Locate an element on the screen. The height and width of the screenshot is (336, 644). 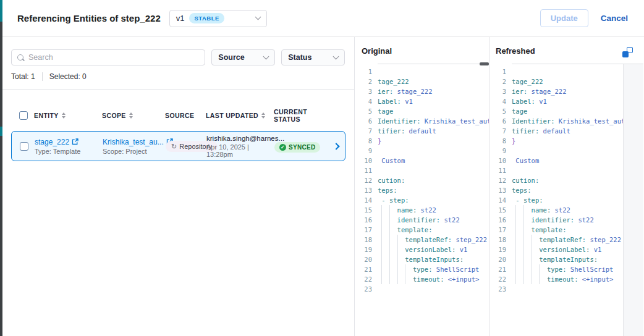
search-input-wrap is located at coordinates (108, 57).